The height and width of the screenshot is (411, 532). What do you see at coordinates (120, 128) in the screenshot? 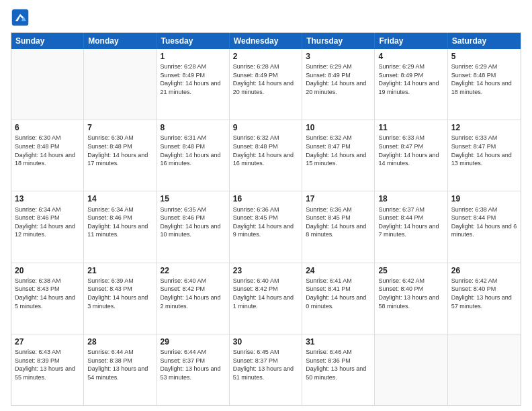
I see `day-number: 7` at bounding box center [120, 128].